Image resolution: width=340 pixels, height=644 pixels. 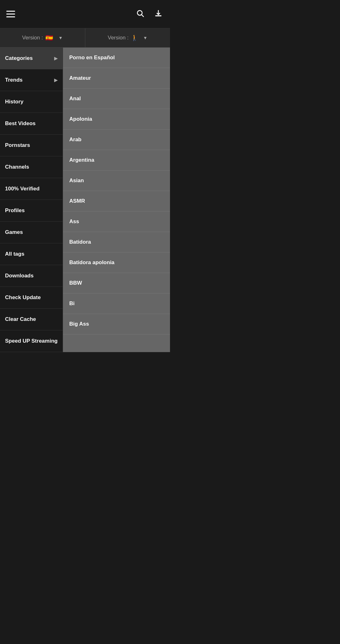 I want to click on category-item-ass: Ass, so click(x=116, y=222).